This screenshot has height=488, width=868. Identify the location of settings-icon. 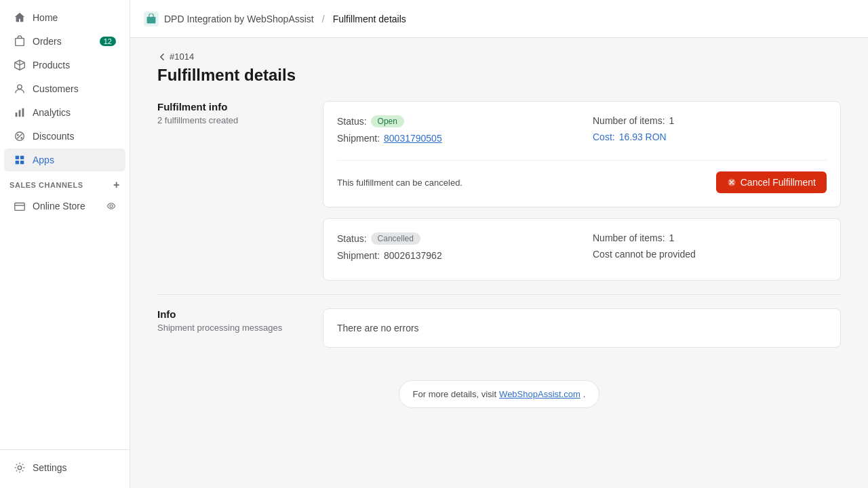
(20, 468).